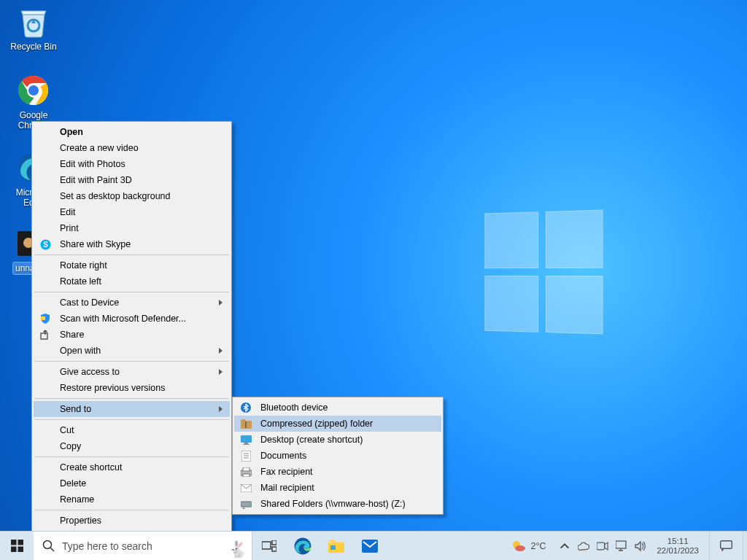  Describe the element at coordinates (640, 546) in the screenshot. I see `tray-volume-icon` at that location.